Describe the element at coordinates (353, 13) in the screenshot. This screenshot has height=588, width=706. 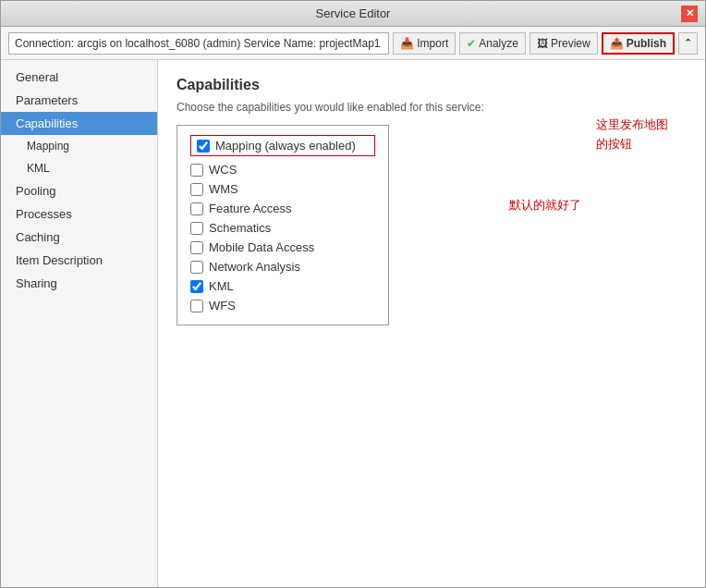
I see `window-title: Service Editor` at that location.